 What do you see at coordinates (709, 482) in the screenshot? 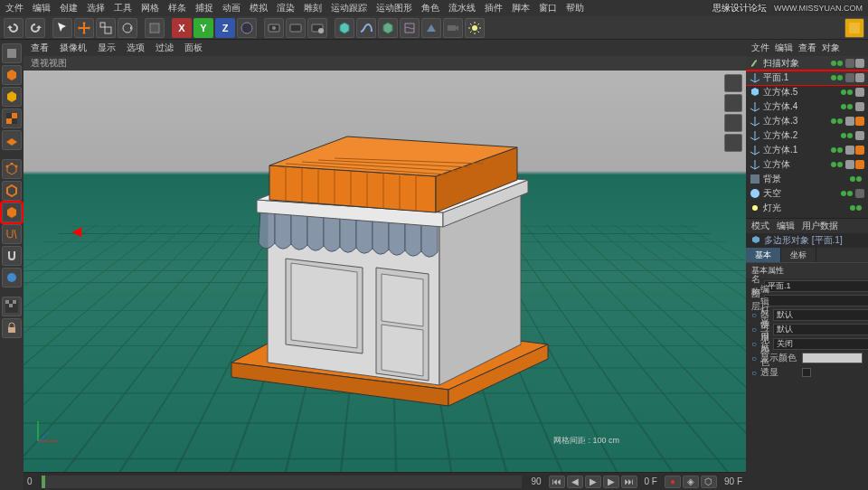
I see `key-pos-button: ⬡` at bounding box center [709, 482].